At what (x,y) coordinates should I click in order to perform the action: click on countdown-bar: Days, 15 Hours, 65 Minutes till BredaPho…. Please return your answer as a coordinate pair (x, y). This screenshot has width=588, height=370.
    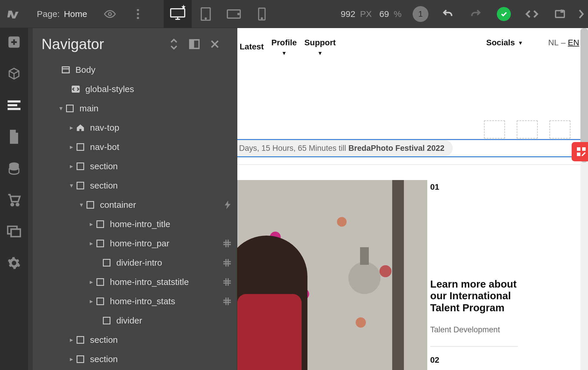
    Looking at the image, I should click on (409, 148).